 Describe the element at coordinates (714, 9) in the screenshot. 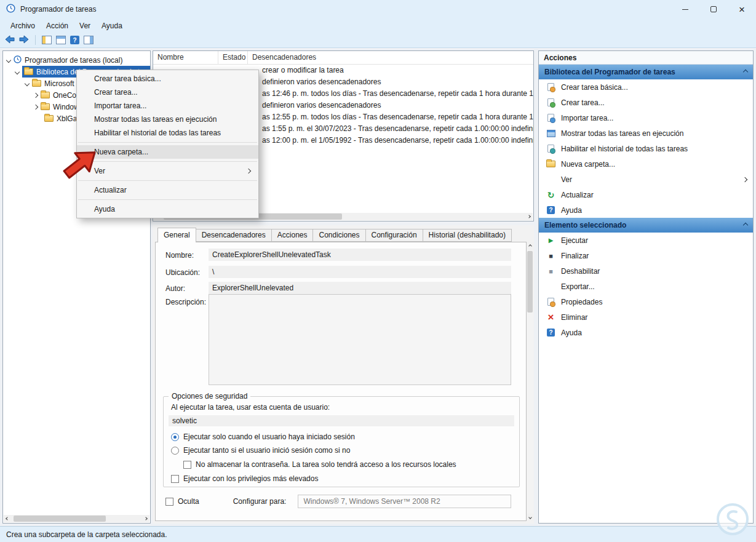

I see `maximize-button` at that location.